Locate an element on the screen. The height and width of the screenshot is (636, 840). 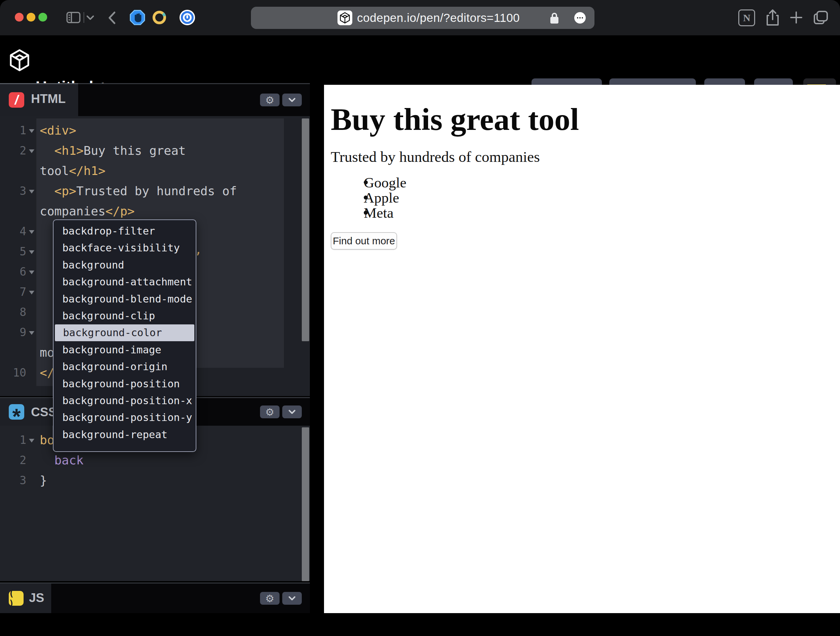
code-text: <h1>Buy this great is located at coordinates (113, 151).